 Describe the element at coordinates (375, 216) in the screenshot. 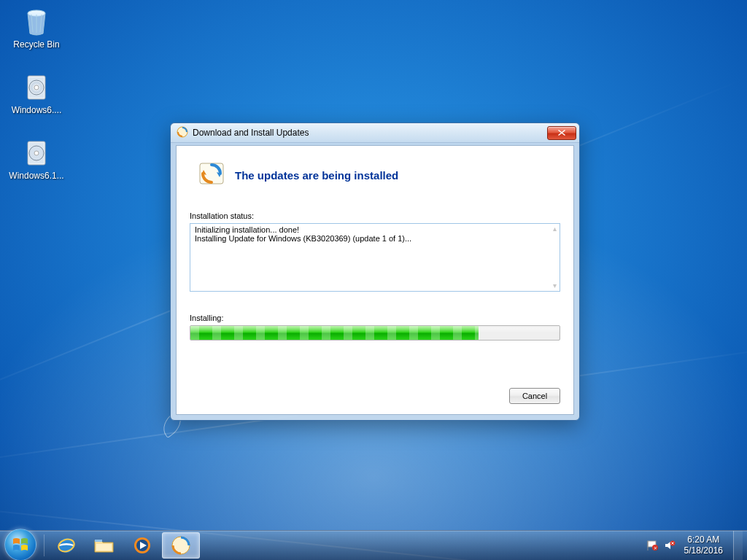

I see `status-label: Installation status:` at that location.